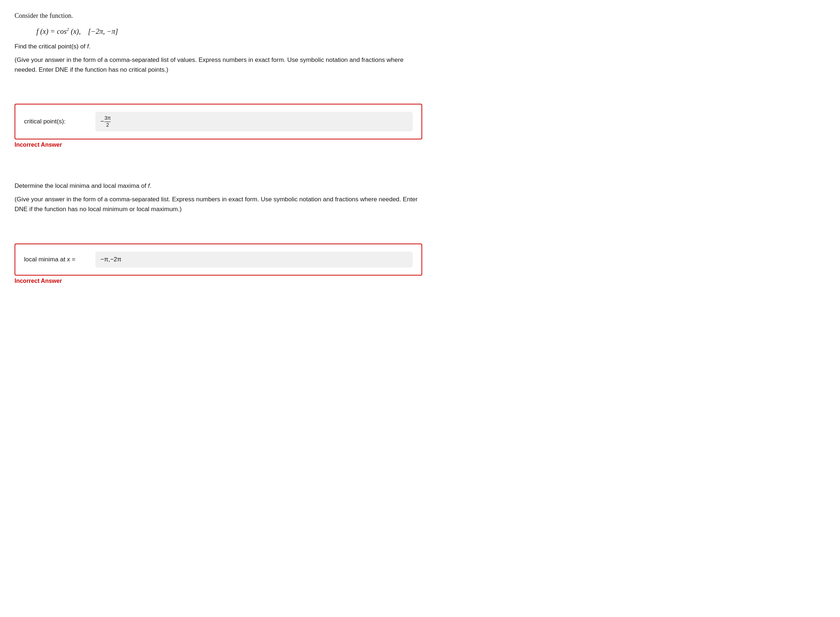 The width and height of the screenshot is (840, 617). What do you see at coordinates (57, 260) in the screenshot?
I see `answer2-label: local minima at x =` at bounding box center [57, 260].